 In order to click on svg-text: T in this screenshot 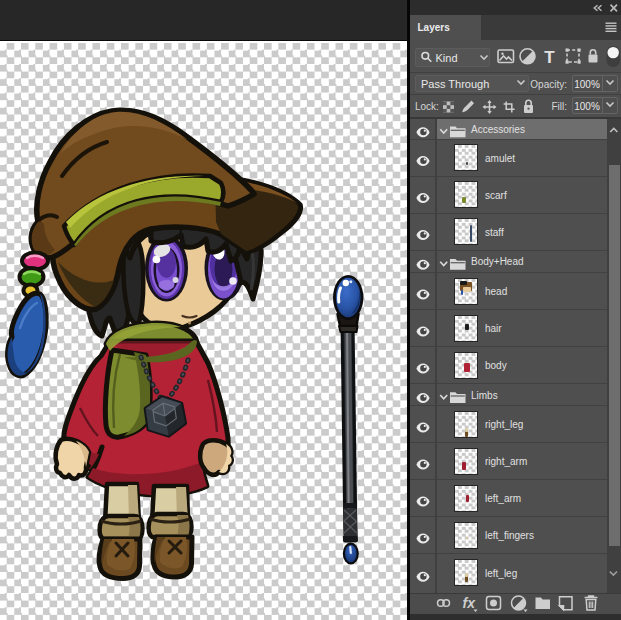, I will do `click(550, 58)`.